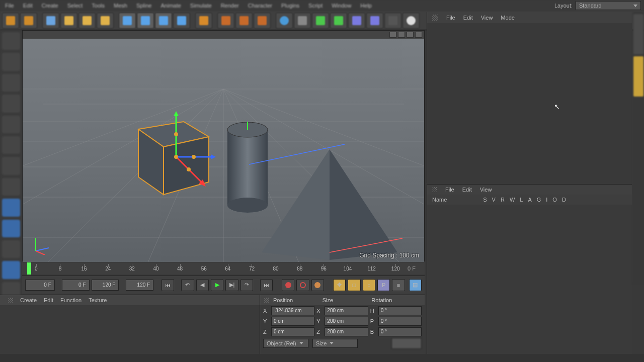 The height and width of the screenshot is (362, 644). Describe the element at coordinates (11, 82) in the screenshot. I see `mode-workplane` at that location.